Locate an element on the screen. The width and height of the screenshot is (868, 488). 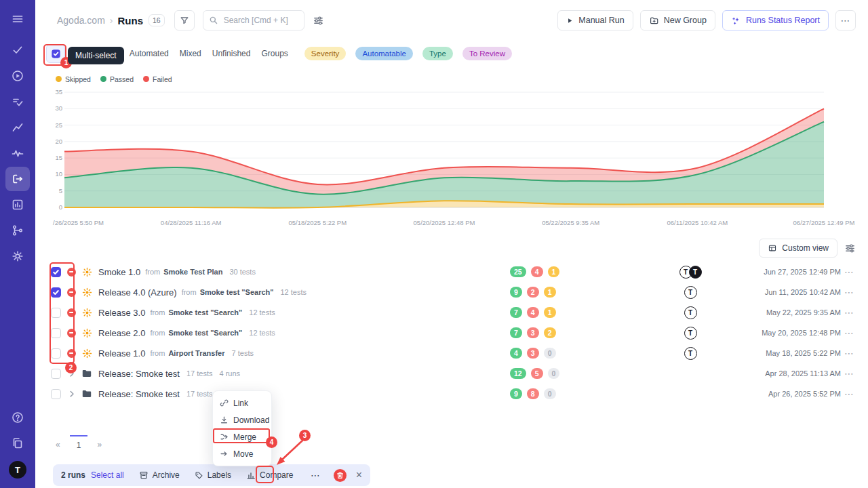
reports-chart-icon is located at coordinates (18, 205).